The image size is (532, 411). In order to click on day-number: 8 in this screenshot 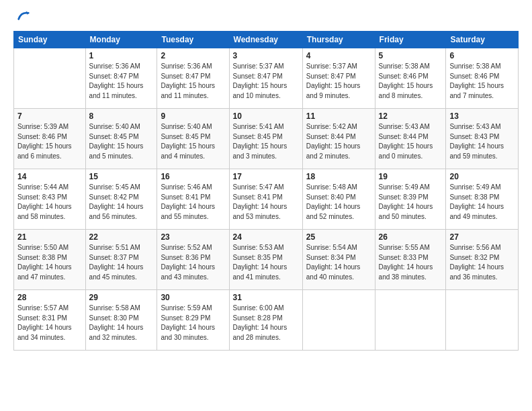, I will do `click(122, 116)`.